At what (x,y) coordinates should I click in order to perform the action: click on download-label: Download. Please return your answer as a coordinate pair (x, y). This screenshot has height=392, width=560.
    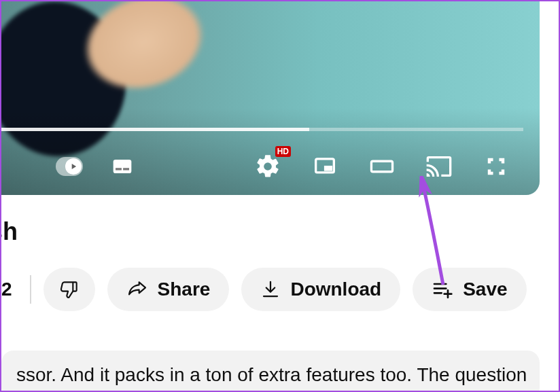
    Looking at the image, I should click on (336, 289).